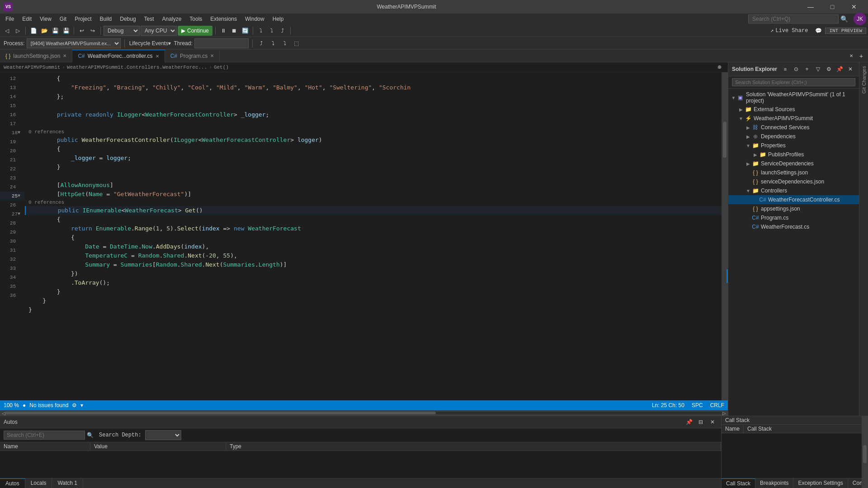 The height and width of the screenshot is (488, 868). What do you see at coordinates (794, 155) in the screenshot?
I see `tree-publish-profiles: ▶ 📁 PublishProfiles` at bounding box center [794, 155].